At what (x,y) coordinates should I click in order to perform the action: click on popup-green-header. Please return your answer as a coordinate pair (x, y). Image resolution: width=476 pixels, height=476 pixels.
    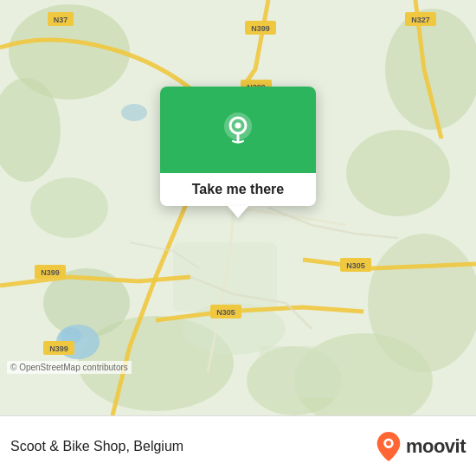
    Looking at the image, I should click on (238, 130).